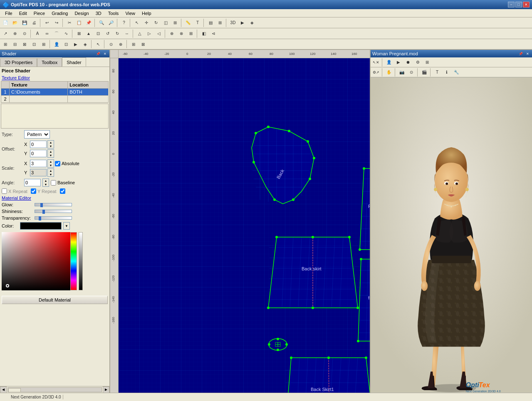 This screenshot has height=401, width=532. Describe the element at coordinates (313, 272) in the screenshot. I see `back-skirt-piece: Back skirt` at that location.